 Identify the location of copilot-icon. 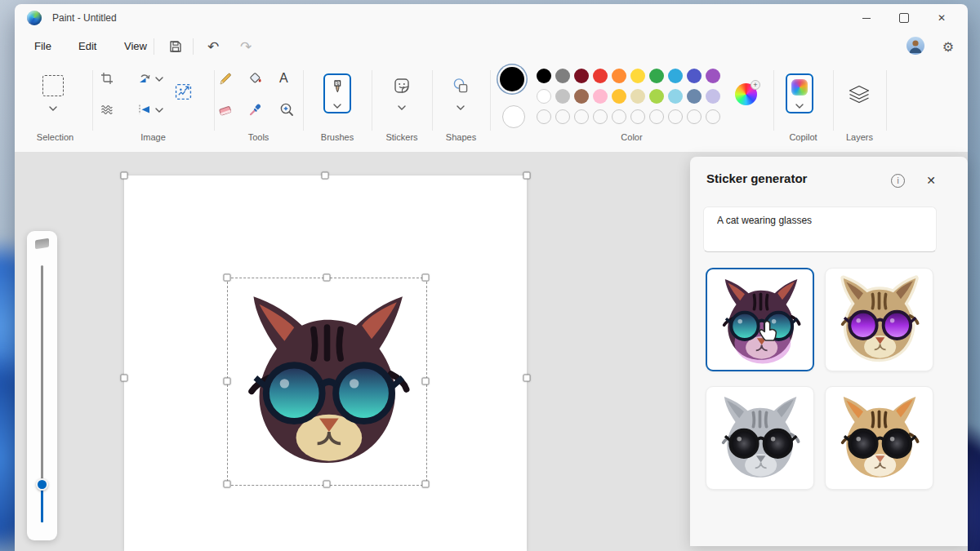
(800, 87).